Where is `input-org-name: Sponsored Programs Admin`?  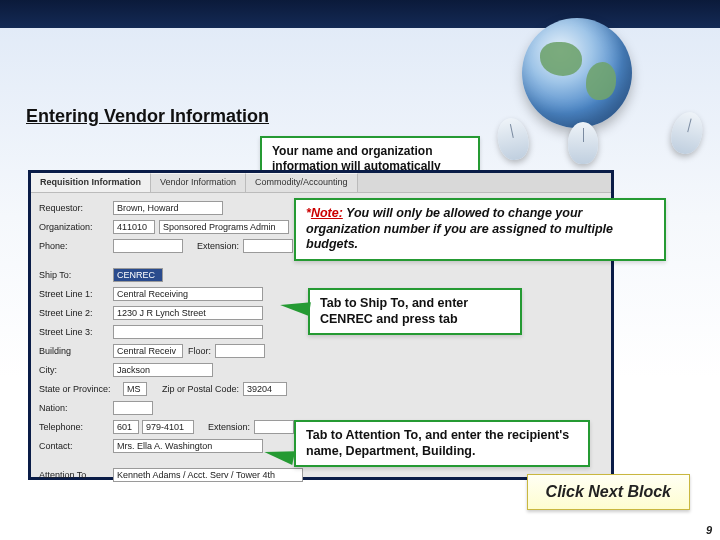
input-org-name: Sponsored Programs Admin is located at coordinates (224, 227).